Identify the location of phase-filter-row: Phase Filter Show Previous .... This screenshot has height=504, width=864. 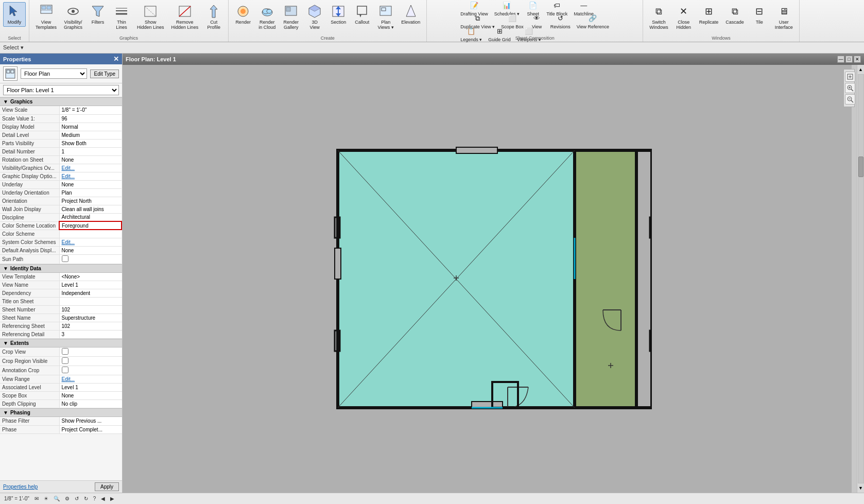
(61, 421).